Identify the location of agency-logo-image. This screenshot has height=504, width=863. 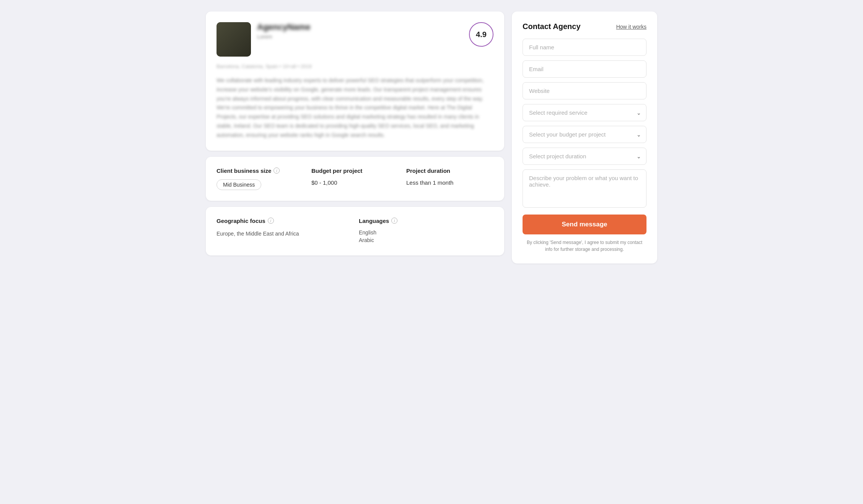
(234, 39).